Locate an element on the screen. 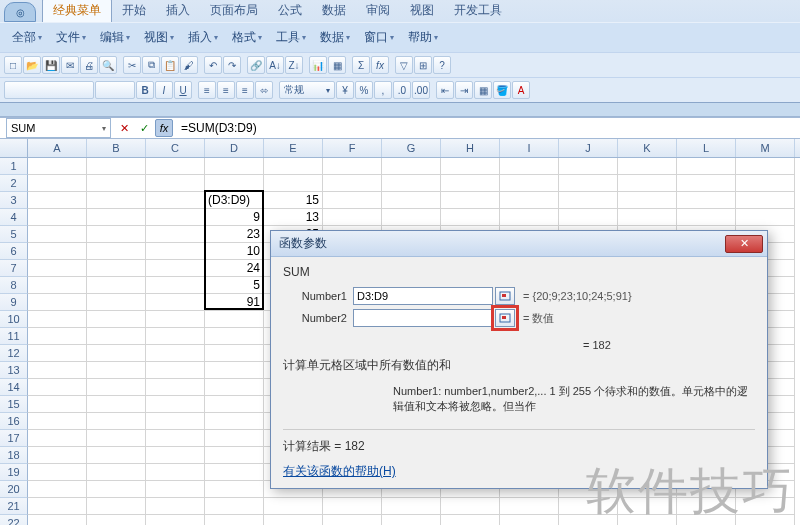  argument-input is located at coordinates (423, 318).